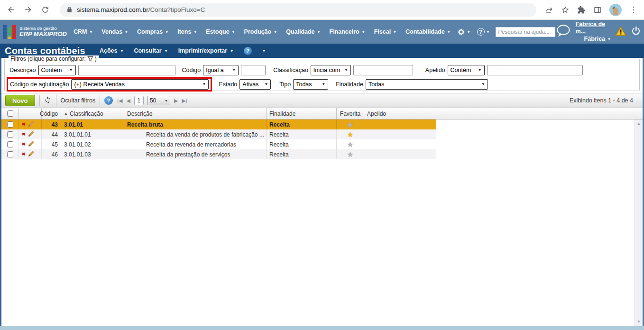 The height and width of the screenshot is (330, 644). What do you see at coordinates (261, 32) in the screenshot?
I see `nav-menu-producao: Produção▼` at bounding box center [261, 32].